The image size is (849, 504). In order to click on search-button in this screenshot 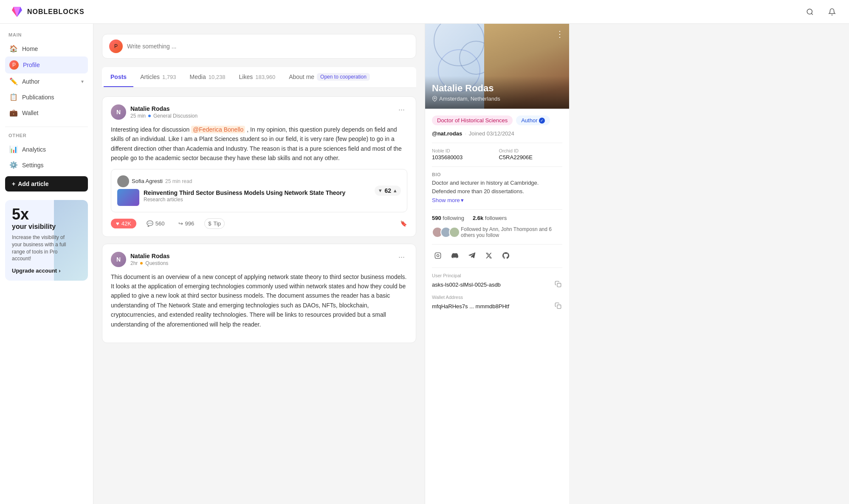, I will do `click(810, 12)`.